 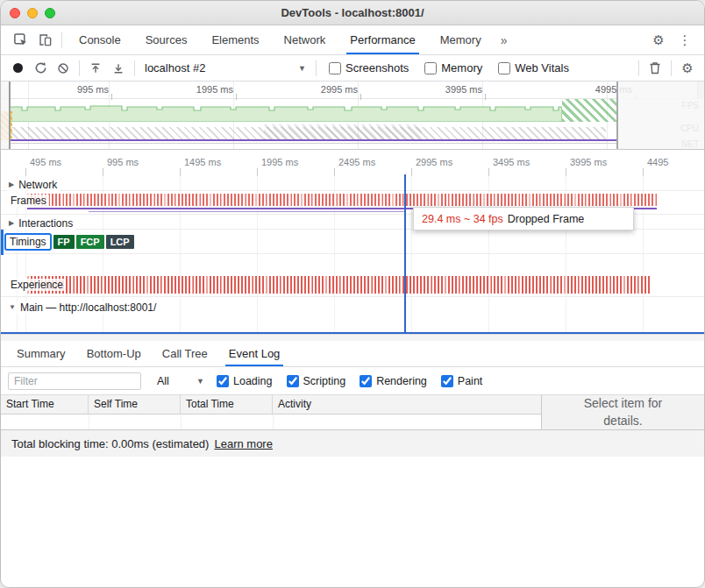 What do you see at coordinates (33, 185) in the screenshot?
I see `network-track-toggle: ▶ Network` at bounding box center [33, 185].